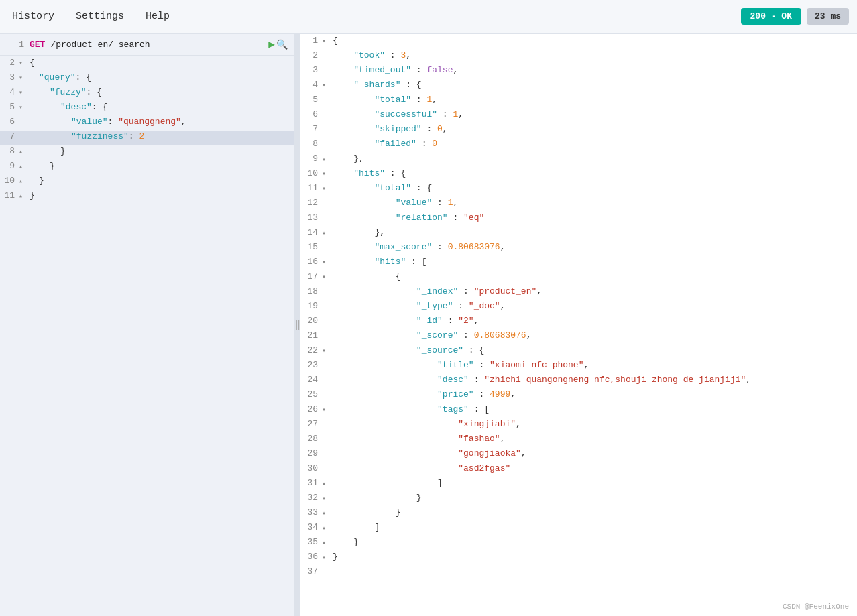 The width and height of the screenshot is (857, 616). I want to click on resp-line-26: 26 ▾ "tags" : [, so click(579, 411).